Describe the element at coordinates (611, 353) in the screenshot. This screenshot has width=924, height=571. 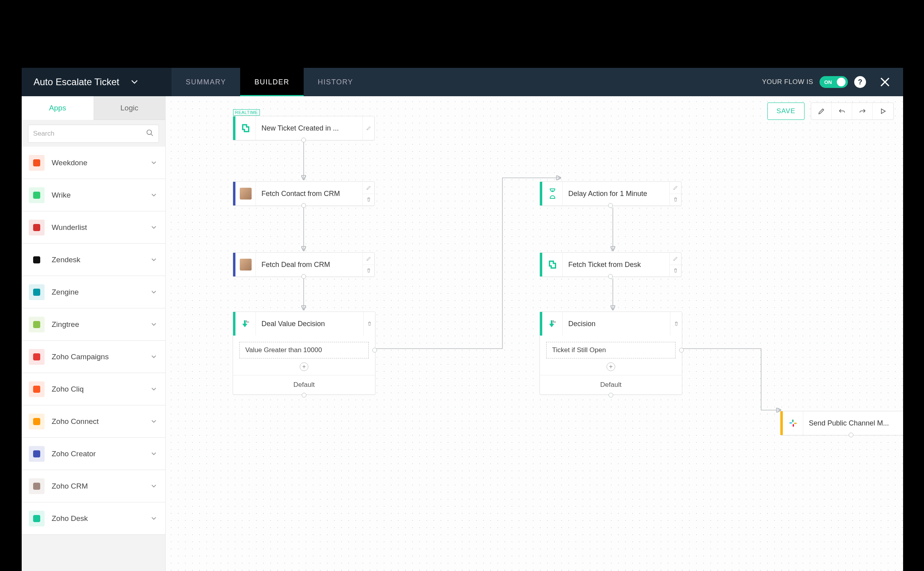
I see `node-ticket-decision: Decision Ticket if Still Open + Default` at that location.